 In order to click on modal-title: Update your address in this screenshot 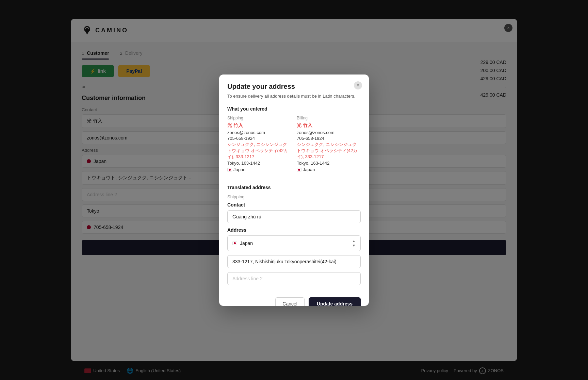, I will do `click(294, 86)`.